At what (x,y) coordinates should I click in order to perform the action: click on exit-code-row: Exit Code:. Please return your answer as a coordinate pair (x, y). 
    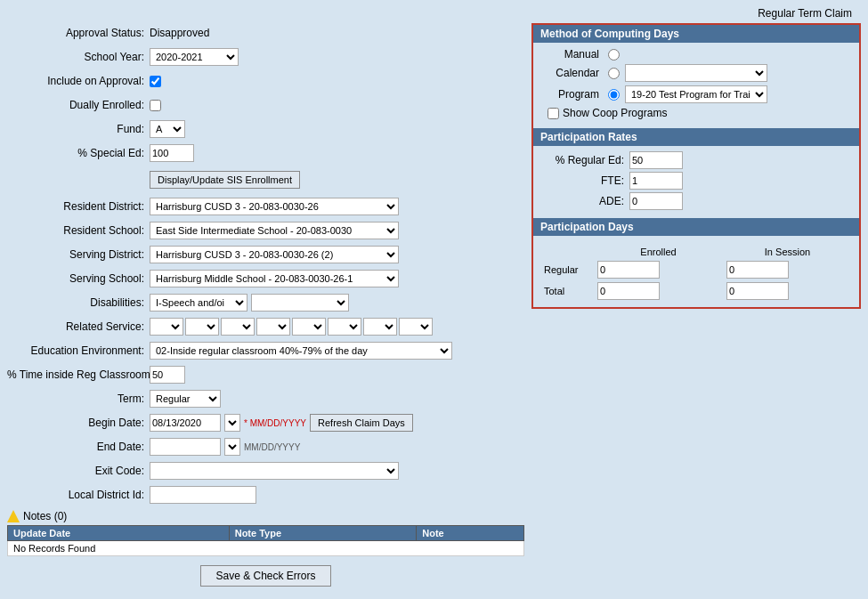
    Looking at the image, I should click on (265, 471).